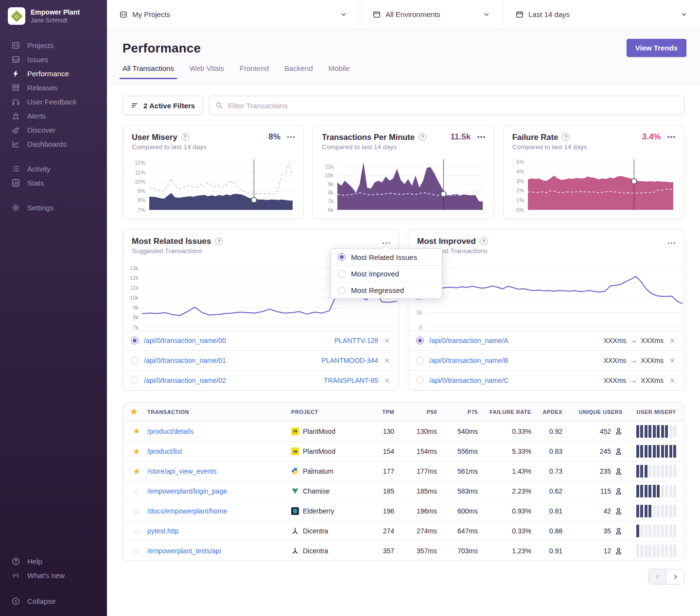  Describe the element at coordinates (379, 412) in the screenshot. I see `col-tpm: TPM` at that location.